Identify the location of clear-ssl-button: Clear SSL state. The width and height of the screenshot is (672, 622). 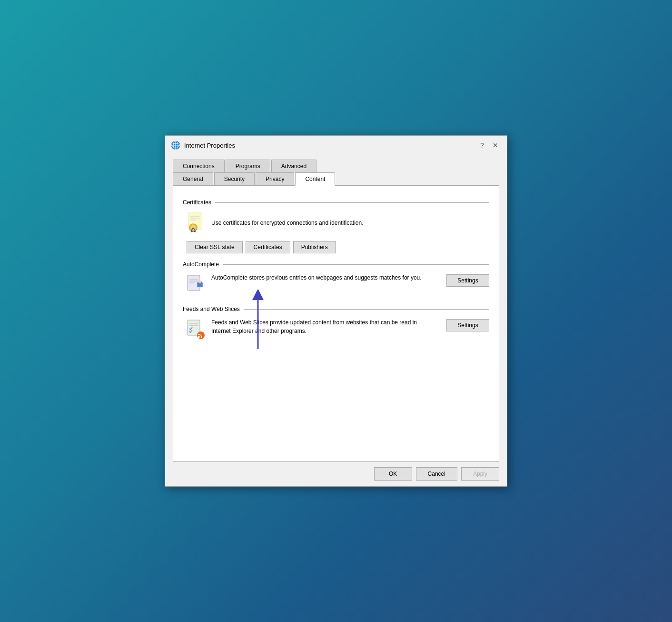
(215, 247).